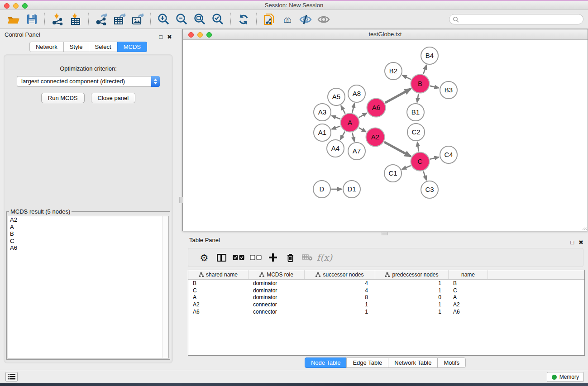  I want to click on column-header-predecessor-nodes: predecessor nodes, so click(412, 275).